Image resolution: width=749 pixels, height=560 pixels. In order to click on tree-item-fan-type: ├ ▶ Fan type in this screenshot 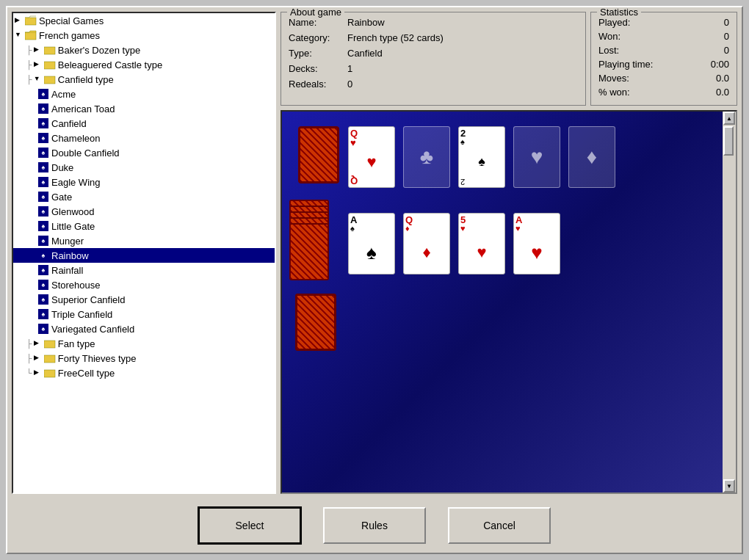, I will do `click(144, 343)`.